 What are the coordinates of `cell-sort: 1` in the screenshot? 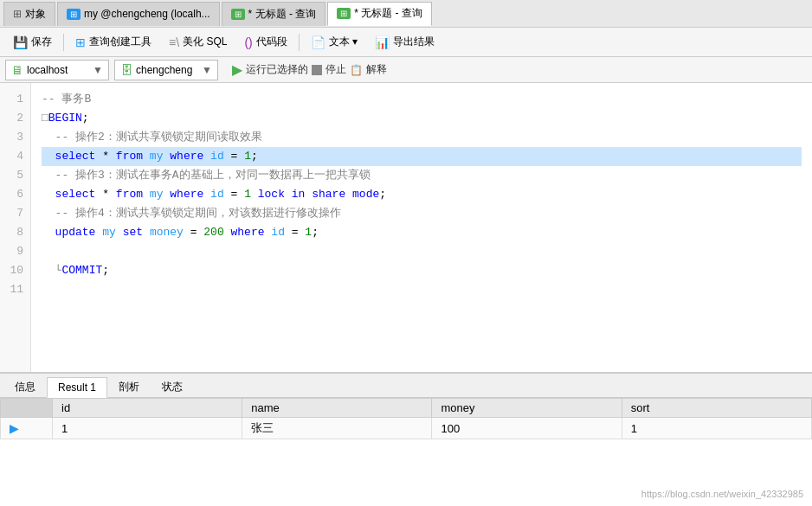 It's located at (717, 429).